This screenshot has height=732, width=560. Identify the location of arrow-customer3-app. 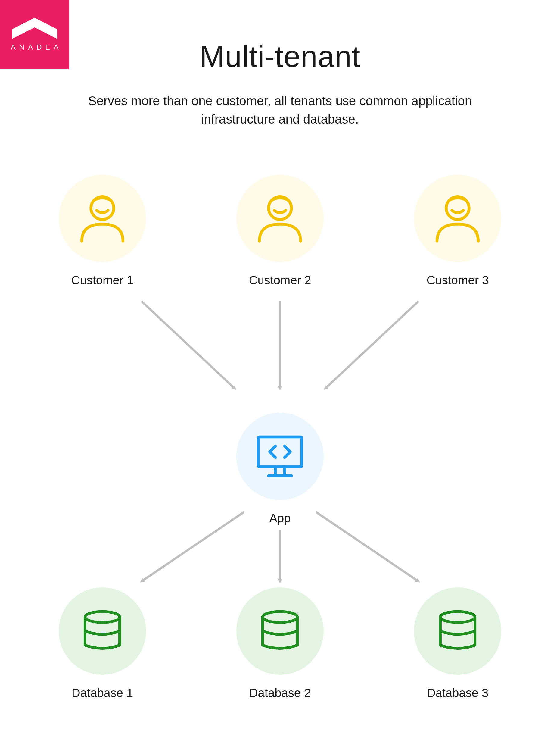
(372, 345).